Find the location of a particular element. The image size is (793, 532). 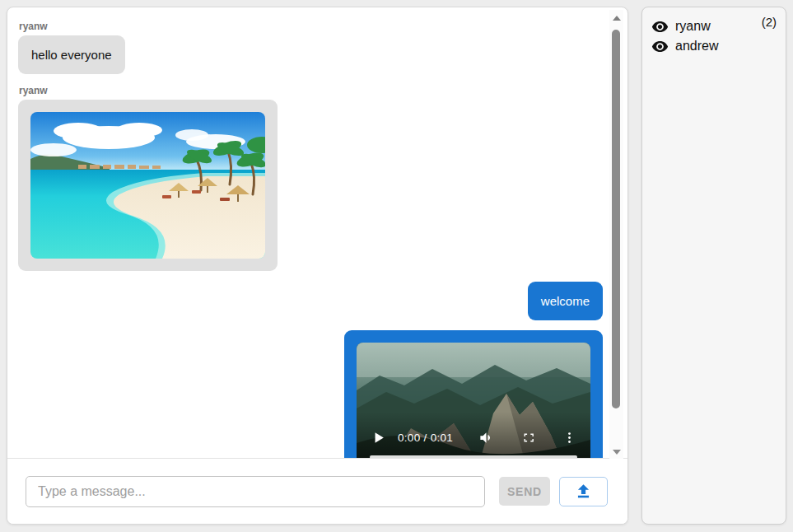

video-player: 0:00 / 0:01 is located at coordinates (473, 400).